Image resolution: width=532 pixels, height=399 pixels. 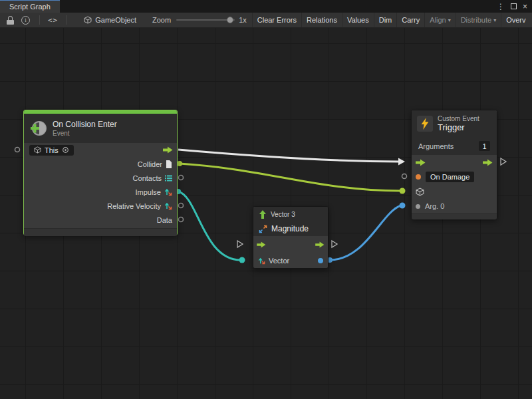 What do you see at coordinates (110, 20) in the screenshot?
I see `gameobject-chip: GameObject` at bounding box center [110, 20].